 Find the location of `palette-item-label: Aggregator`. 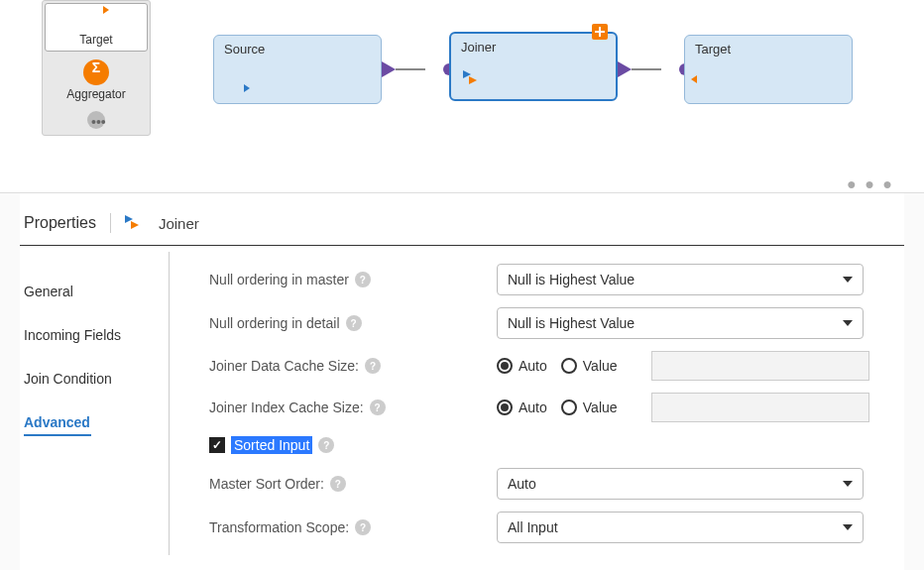

palette-item-label: Aggregator is located at coordinates (96, 94).